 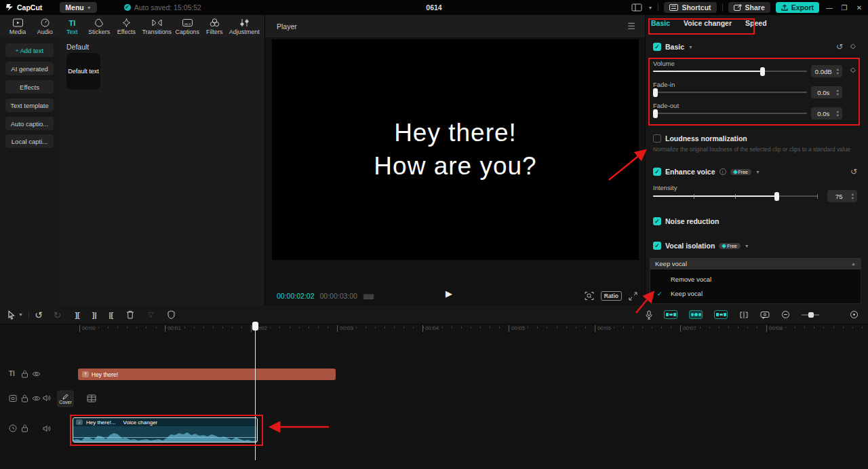 I want to click on export-button: Export, so click(x=797, y=7).